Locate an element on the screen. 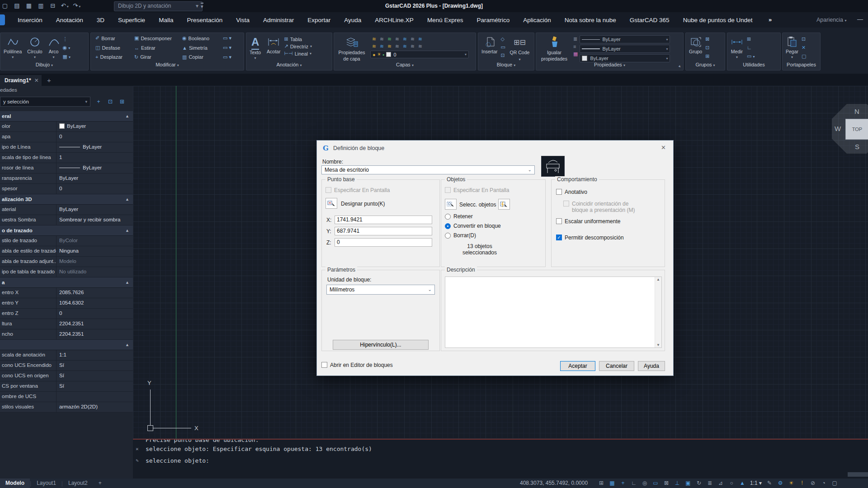 This screenshot has width=868, height=488. ribbon-tab-exportar: Exportar is located at coordinates (319, 20).